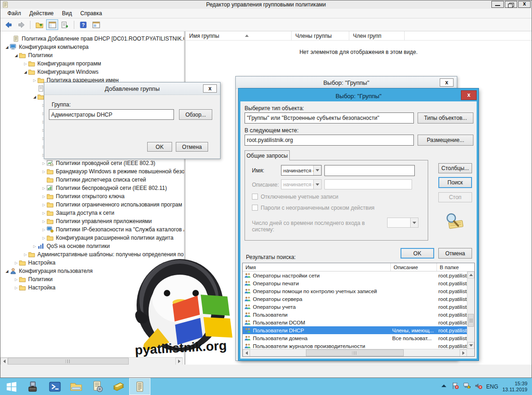 The image size is (532, 395). I want to click on result-row: Пользователи DCOMroot.pyatilistn, so click(355, 323).